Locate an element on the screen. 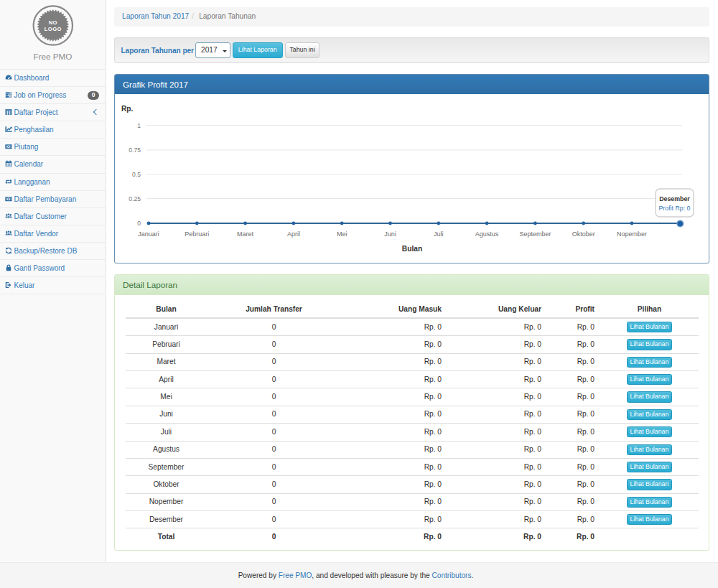 This screenshot has height=588, width=718. svg-text: Nopember is located at coordinates (632, 234).